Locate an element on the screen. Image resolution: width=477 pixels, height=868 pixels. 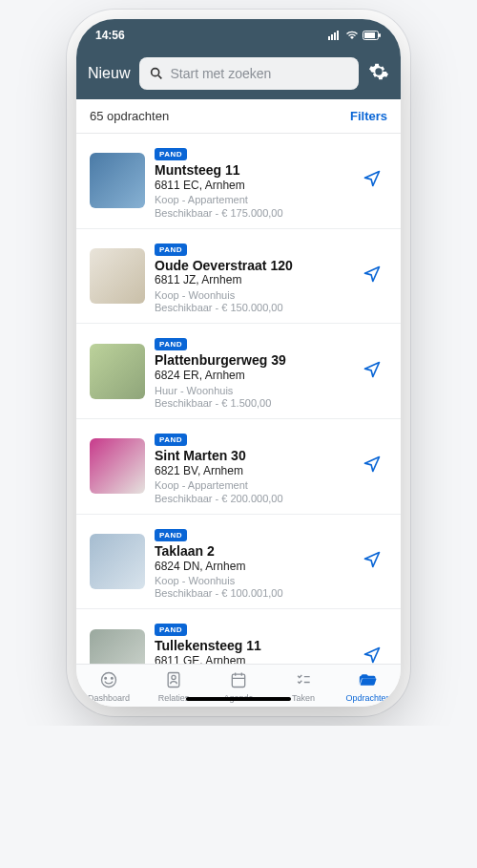
subheader: 65 opdrachten Filters is located at coordinates (238, 116).